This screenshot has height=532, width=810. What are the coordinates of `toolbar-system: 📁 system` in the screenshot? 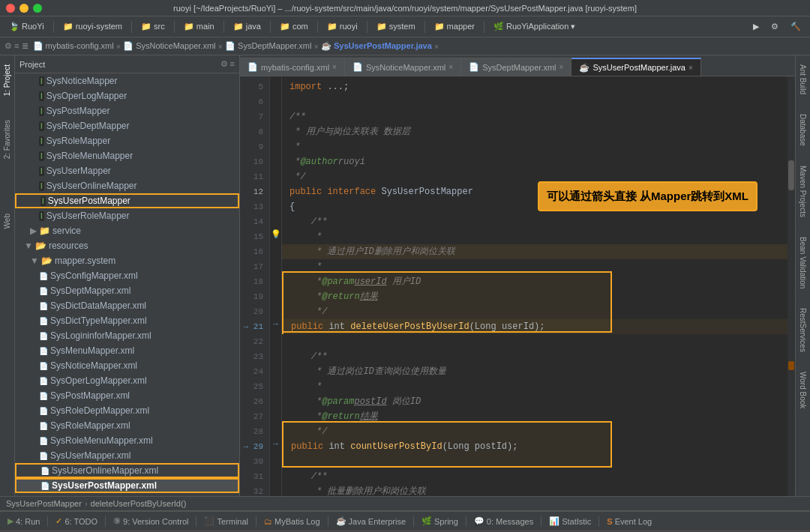 It's located at (396, 27).